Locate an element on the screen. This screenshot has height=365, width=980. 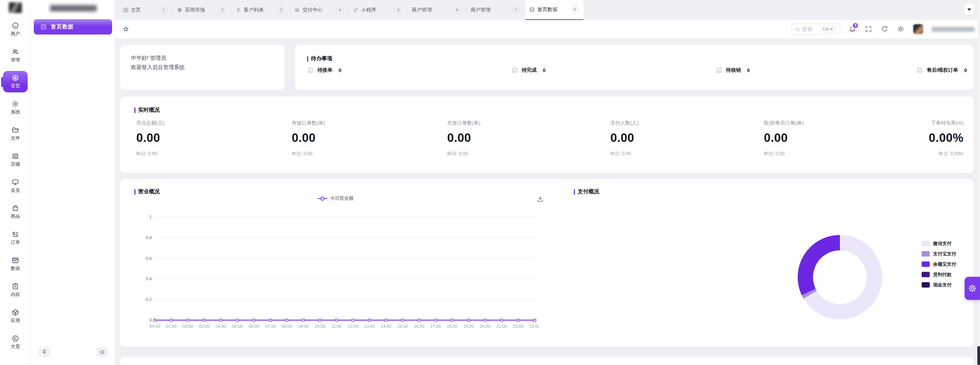
sidebar-item-manage: 管理 is located at coordinates (15, 56).